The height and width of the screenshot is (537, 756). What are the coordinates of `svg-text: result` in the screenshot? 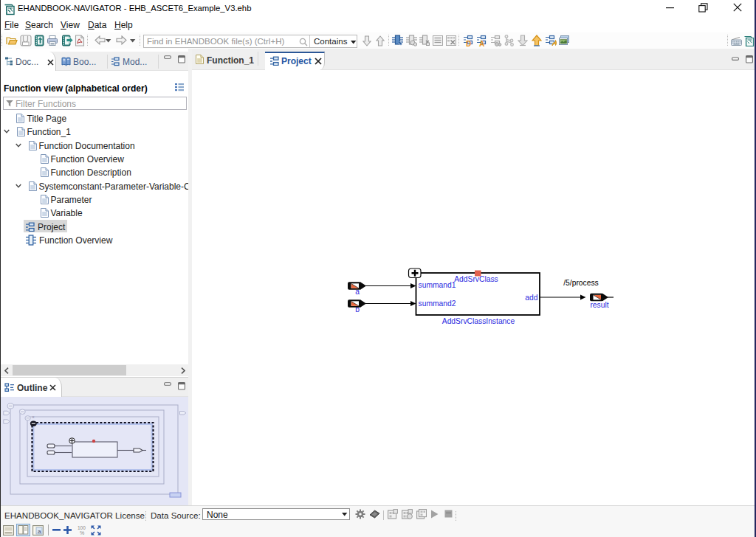 It's located at (599, 305).